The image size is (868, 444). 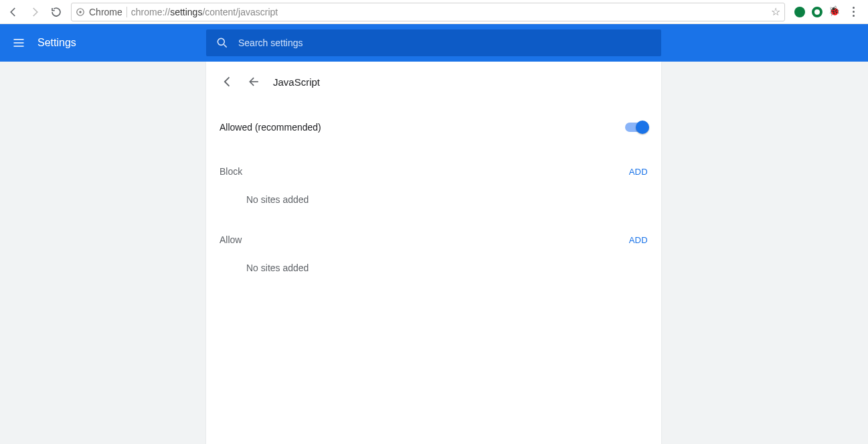 What do you see at coordinates (230, 240) in the screenshot?
I see `allow-section-label: Allow` at bounding box center [230, 240].